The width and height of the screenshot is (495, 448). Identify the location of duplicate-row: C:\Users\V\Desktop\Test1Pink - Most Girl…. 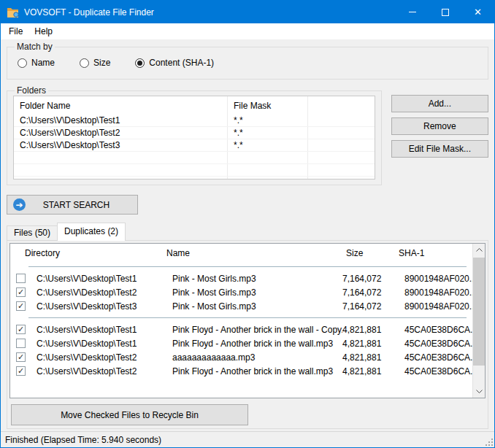
(241, 279).